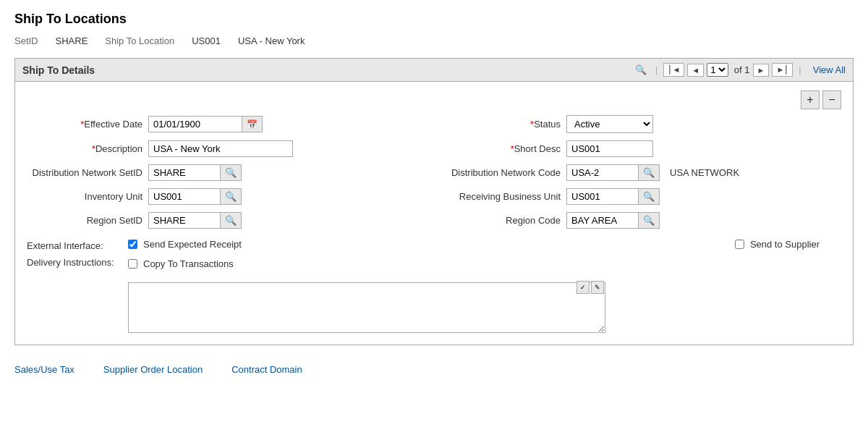  What do you see at coordinates (85, 220) in the screenshot?
I see `region-setid-label: Region SetID` at bounding box center [85, 220].